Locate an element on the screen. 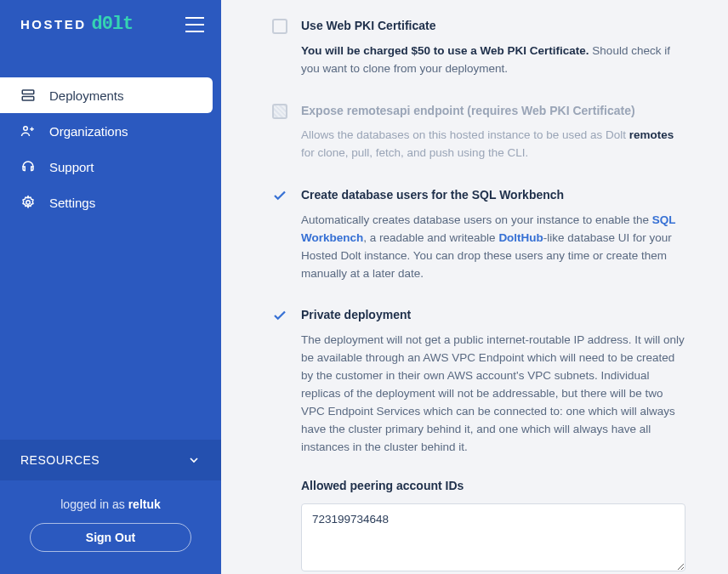 The width and height of the screenshot is (728, 574). private-desc: The deployment will not get a public int… is located at coordinates (493, 394).